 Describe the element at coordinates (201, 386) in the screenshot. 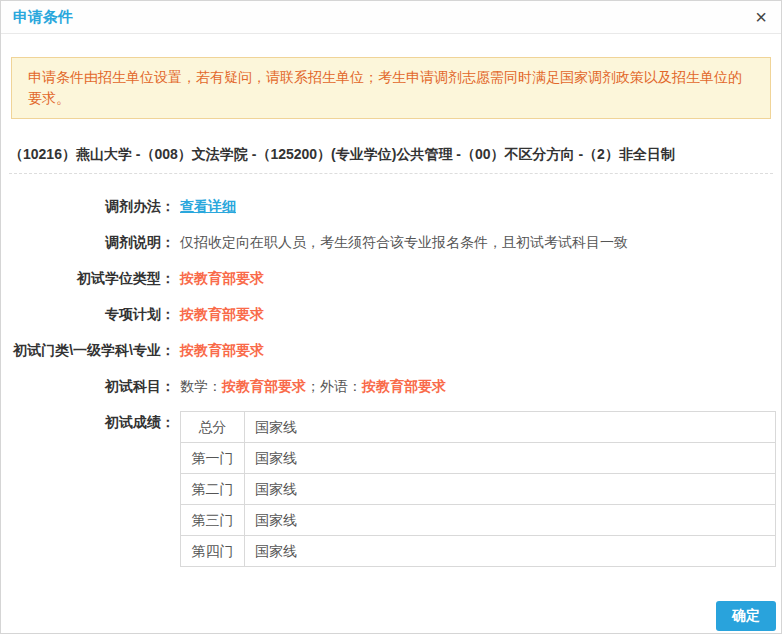

I see `math-label: 数学：` at that location.